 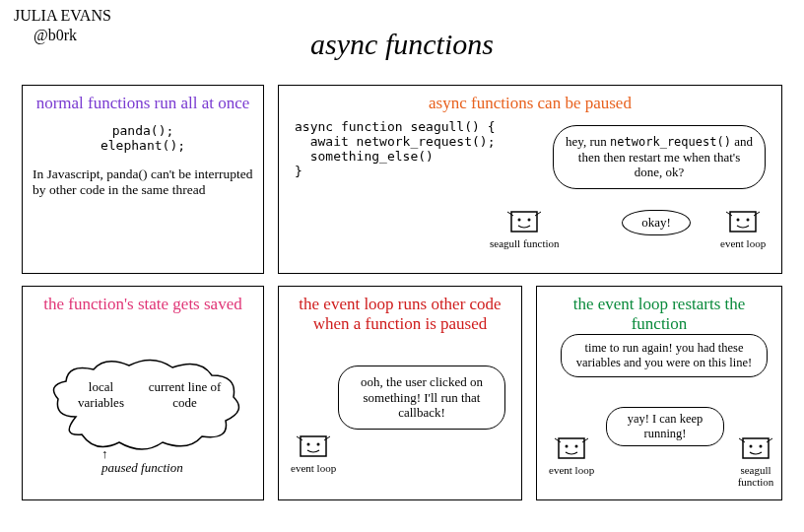 What do you see at coordinates (63, 16) in the screenshot?
I see `author-name: JULIA EVANS` at bounding box center [63, 16].